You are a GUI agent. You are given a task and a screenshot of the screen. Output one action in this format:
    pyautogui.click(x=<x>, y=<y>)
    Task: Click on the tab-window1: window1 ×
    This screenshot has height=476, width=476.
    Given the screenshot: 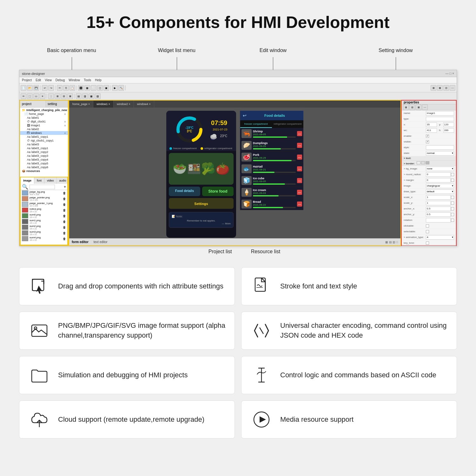 What is the action you would take?
    pyautogui.click(x=103, y=104)
    